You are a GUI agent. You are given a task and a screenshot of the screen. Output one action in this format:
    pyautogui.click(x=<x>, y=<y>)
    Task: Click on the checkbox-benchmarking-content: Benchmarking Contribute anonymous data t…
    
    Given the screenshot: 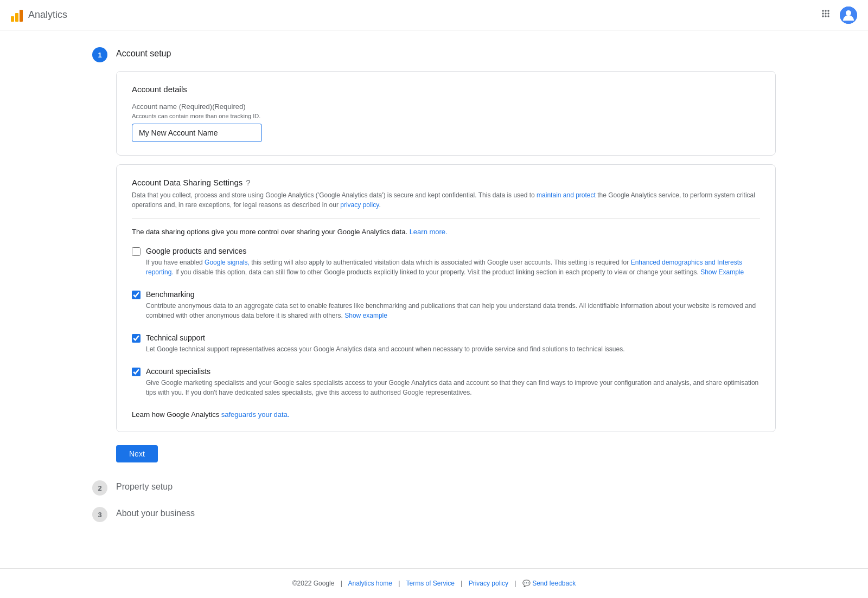 What is the action you would take?
    pyautogui.click(x=453, y=305)
    